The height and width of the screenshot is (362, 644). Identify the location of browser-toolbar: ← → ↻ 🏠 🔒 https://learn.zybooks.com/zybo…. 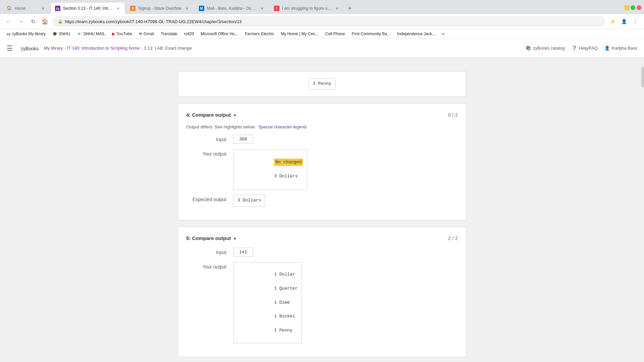
(322, 21).